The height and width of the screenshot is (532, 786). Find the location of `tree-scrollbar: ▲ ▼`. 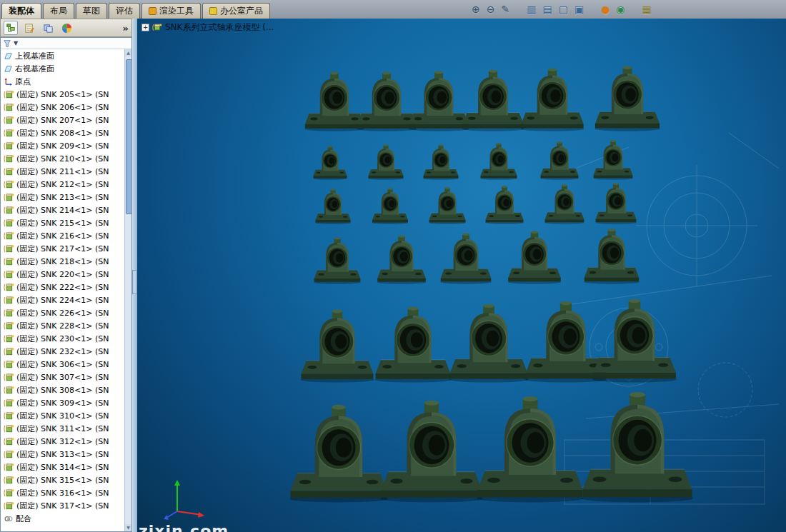

tree-scrollbar: ▲ ▼ is located at coordinates (128, 290).